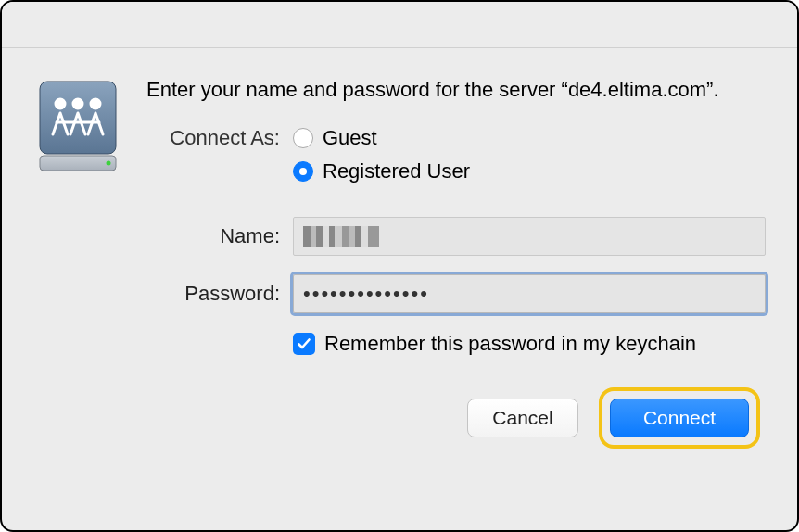 The image size is (799, 532). I want to click on connect-highlight: Connect, so click(679, 418).